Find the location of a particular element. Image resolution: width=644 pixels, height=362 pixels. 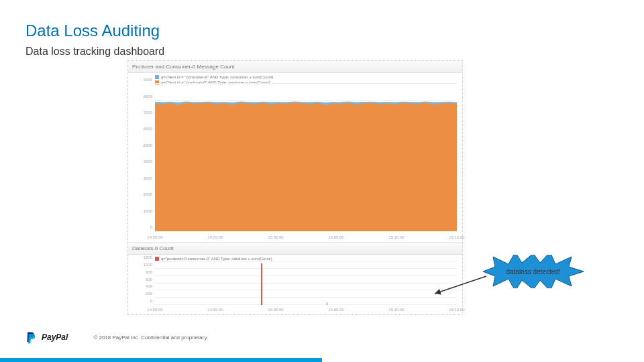

page-subtitle: Data loss tracking dashboard is located at coordinates (95, 52).